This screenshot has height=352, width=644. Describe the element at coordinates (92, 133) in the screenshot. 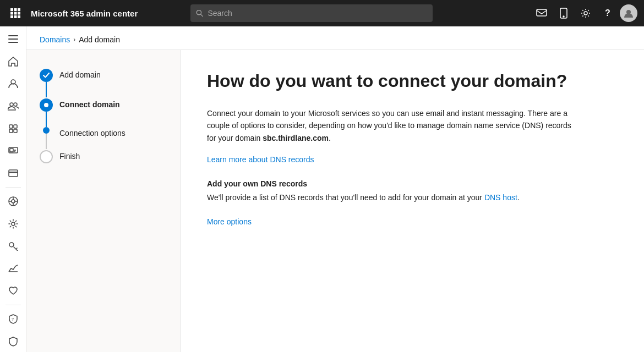

I see `step3-label: Connection options` at that location.